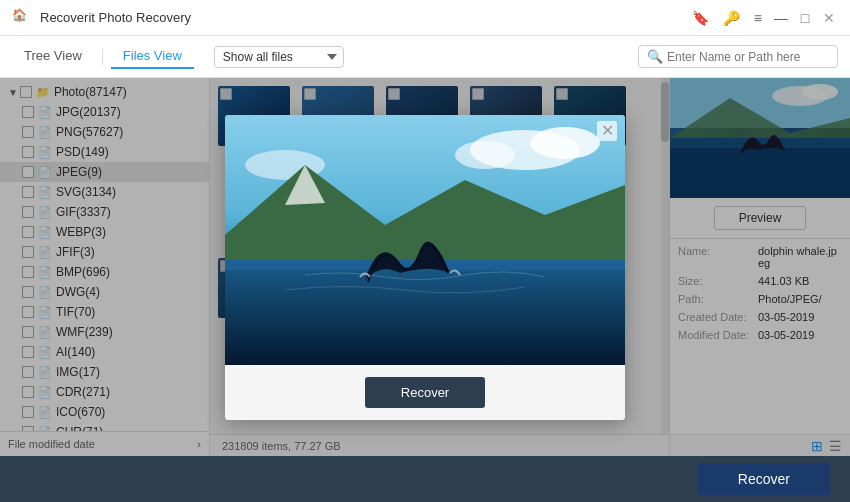 This screenshot has height=502, width=850. What do you see at coordinates (152, 56) in the screenshot?
I see `tab-files-view: Files View` at bounding box center [152, 56].